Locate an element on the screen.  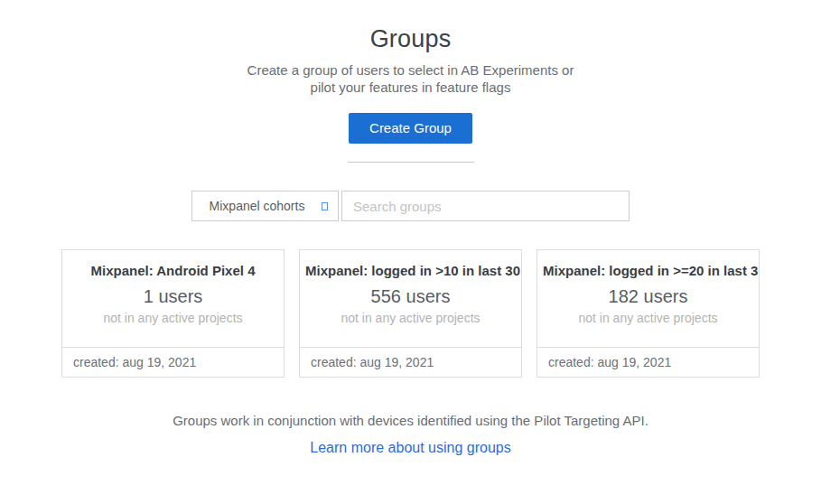
page-subtitle: Create a group of users to select in AB … is located at coordinates (410, 79).